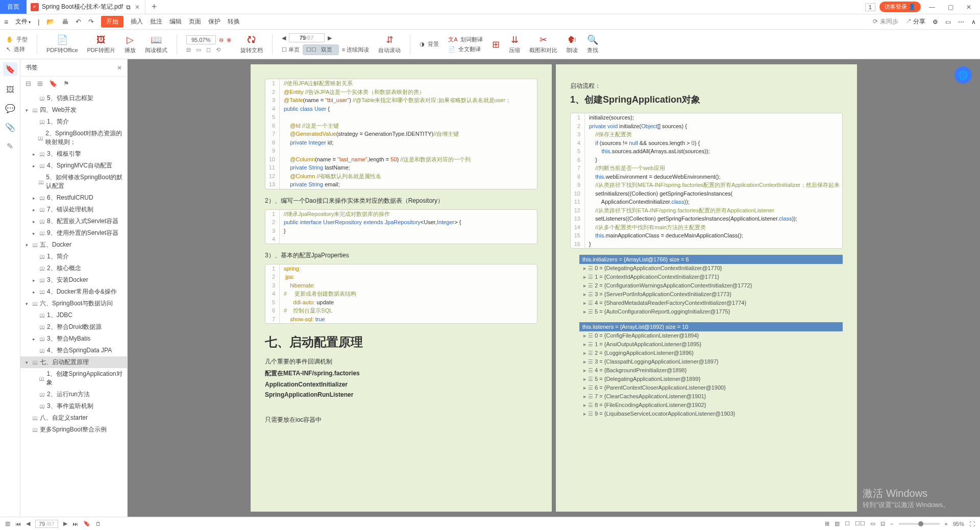 The width and height of the screenshot is (980, 530). Describe the element at coordinates (17, 40) in the screenshot. I see `hand-tool: ✋ 手型` at that location.